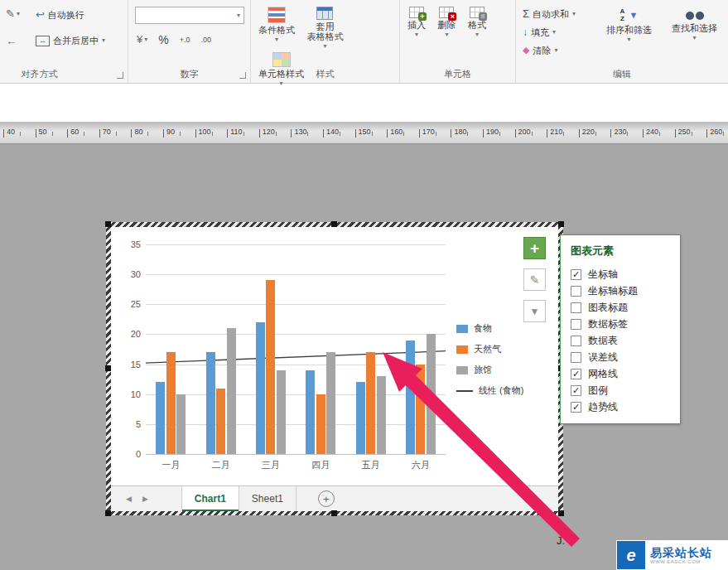 This screenshot has height=570, width=728. I want to click on number-dialog-launcher-icon, so click(243, 75).